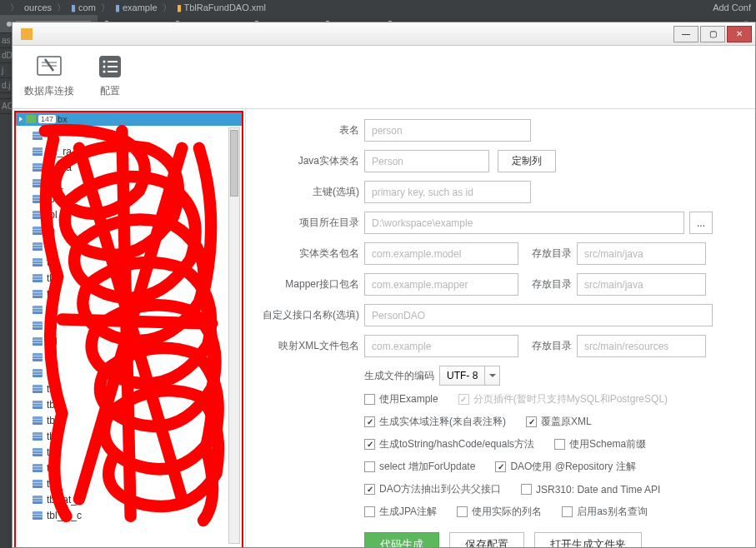 This screenshot has height=548, width=756. Describe the element at coordinates (563, 400) in the screenshot. I see `paging-check: 分页插件(暂时只支持MySQL和PostgreSQL)` at that location.